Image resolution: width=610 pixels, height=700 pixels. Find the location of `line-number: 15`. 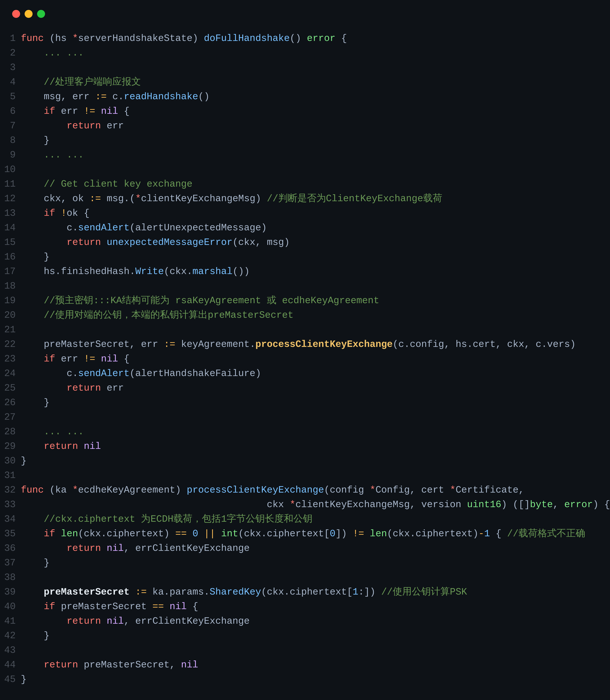

line-number: 15 is located at coordinates (8, 243).